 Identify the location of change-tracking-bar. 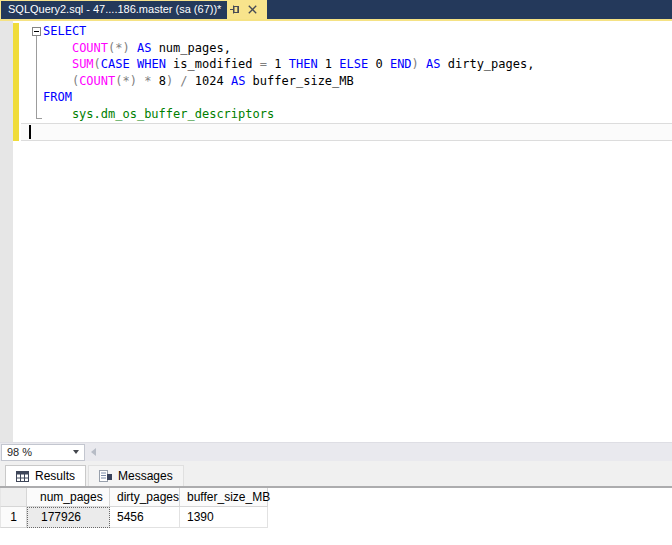
(16, 82).